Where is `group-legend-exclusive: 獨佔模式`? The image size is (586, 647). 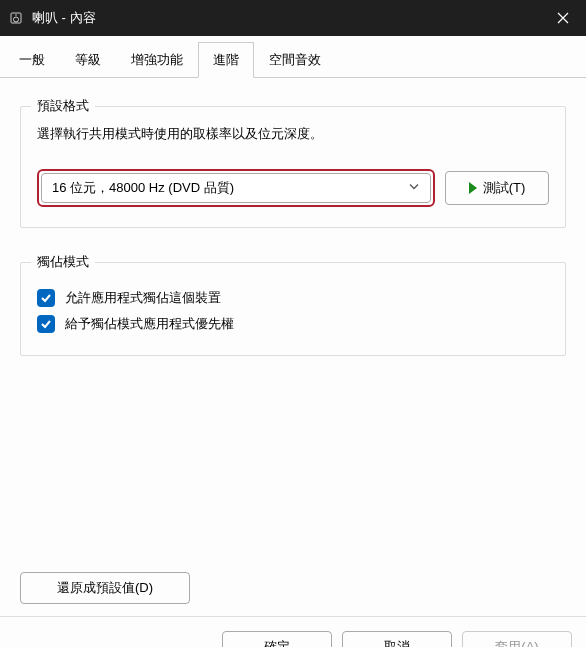 group-legend-exclusive: 獨佔模式 is located at coordinates (63, 262).